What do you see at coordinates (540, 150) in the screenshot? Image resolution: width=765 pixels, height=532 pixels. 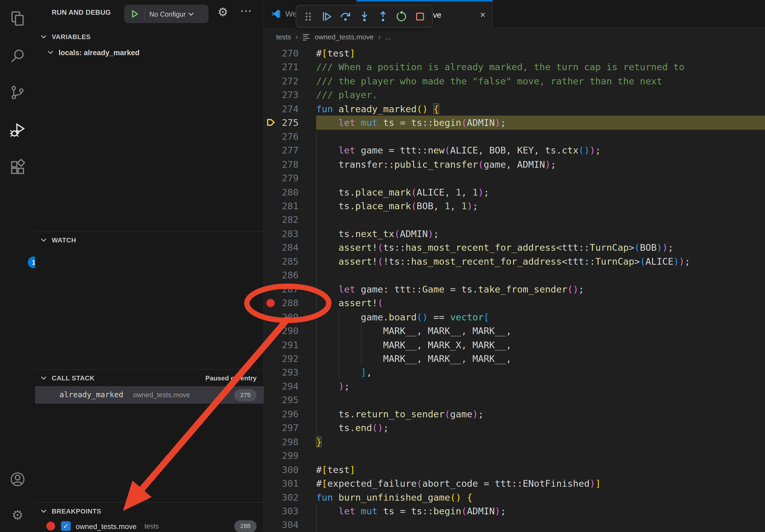 I see `code-text: let game = ttt::new(ALICE, BOB, KEY, ts.…` at bounding box center [540, 150].